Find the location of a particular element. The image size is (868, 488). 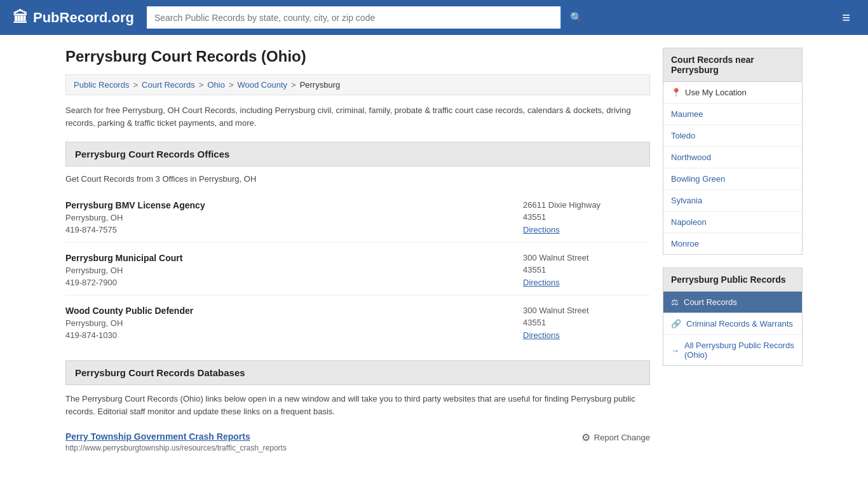

office-phone: 419-874-7575 is located at coordinates (135, 230).